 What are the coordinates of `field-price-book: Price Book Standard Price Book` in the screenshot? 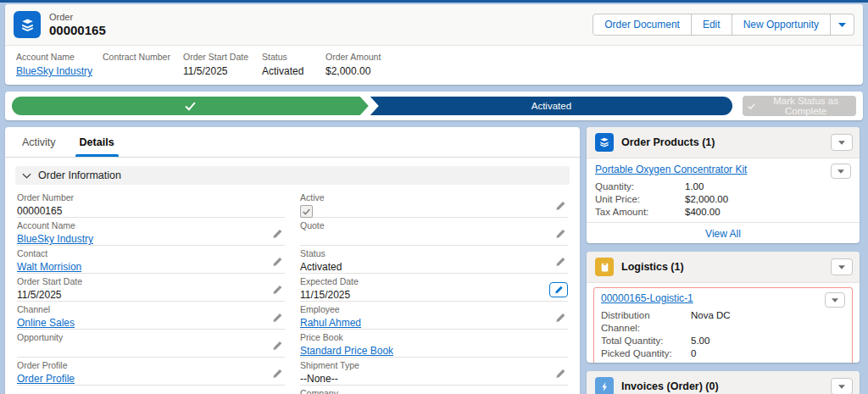 It's located at (434, 344).